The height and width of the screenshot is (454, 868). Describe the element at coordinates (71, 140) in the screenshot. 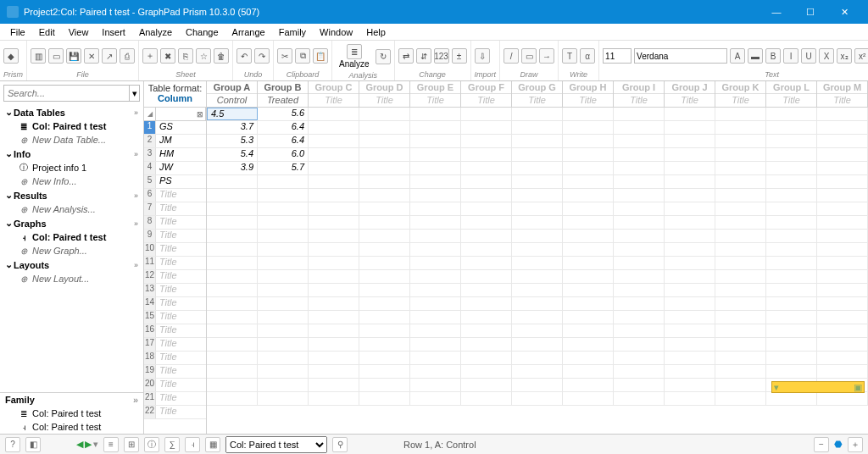

I see `nav-item: ⊕New Data Table...` at that location.